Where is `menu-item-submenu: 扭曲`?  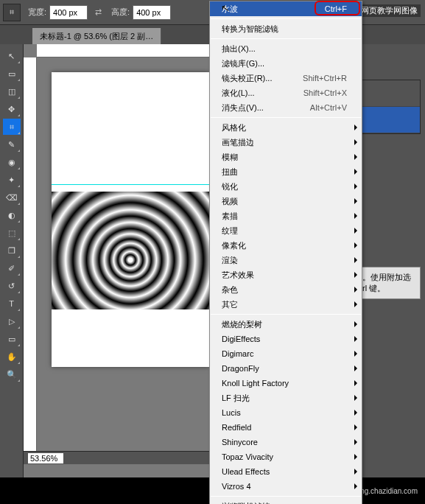 menu-item-submenu: 扭曲 is located at coordinates (286, 172).